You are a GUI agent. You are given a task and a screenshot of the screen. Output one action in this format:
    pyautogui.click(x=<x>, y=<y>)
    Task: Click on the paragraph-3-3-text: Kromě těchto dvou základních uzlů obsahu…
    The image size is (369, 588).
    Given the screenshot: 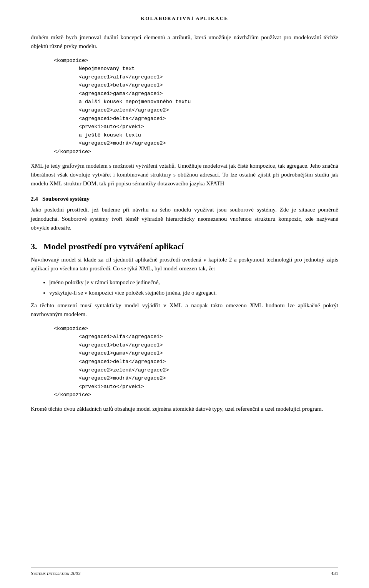 What is the action you would take?
    pyautogui.click(x=177, y=409)
    